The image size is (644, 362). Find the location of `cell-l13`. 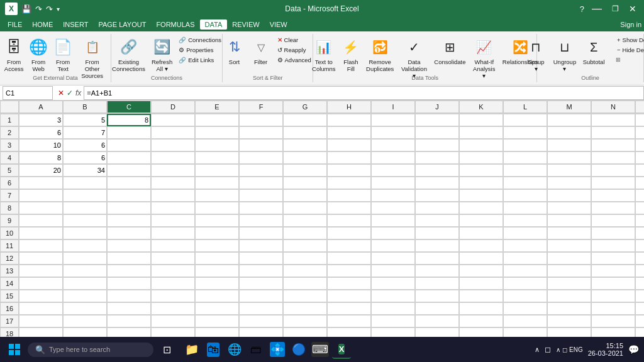

cell-l13 is located at coordinates (525, 271).